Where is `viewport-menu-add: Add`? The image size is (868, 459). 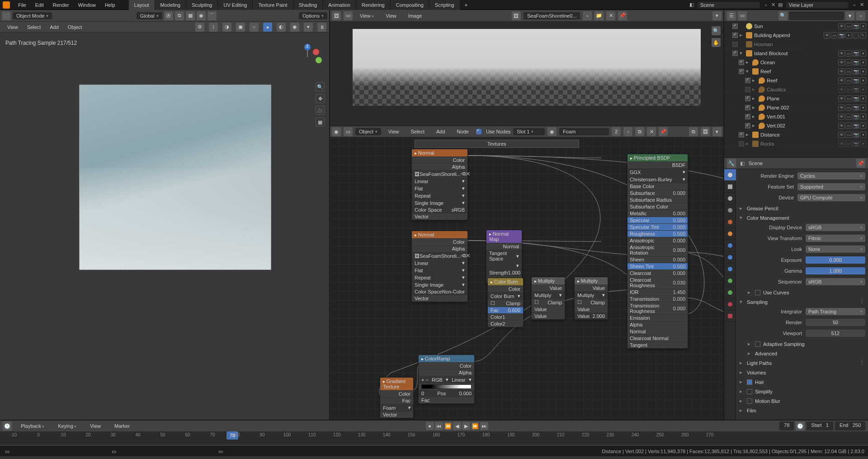 viewport-menu-add: Add is located at coordinates (54, 27).